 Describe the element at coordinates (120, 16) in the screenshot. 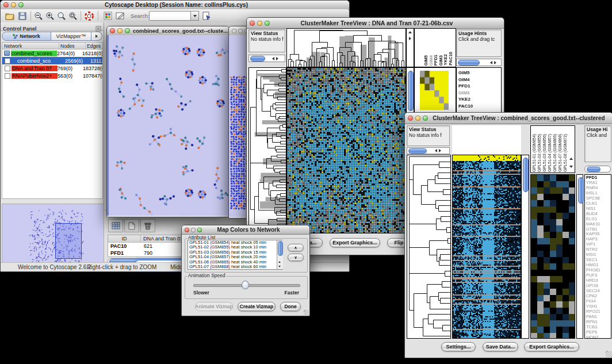

I see `annotation-icon` at that location.